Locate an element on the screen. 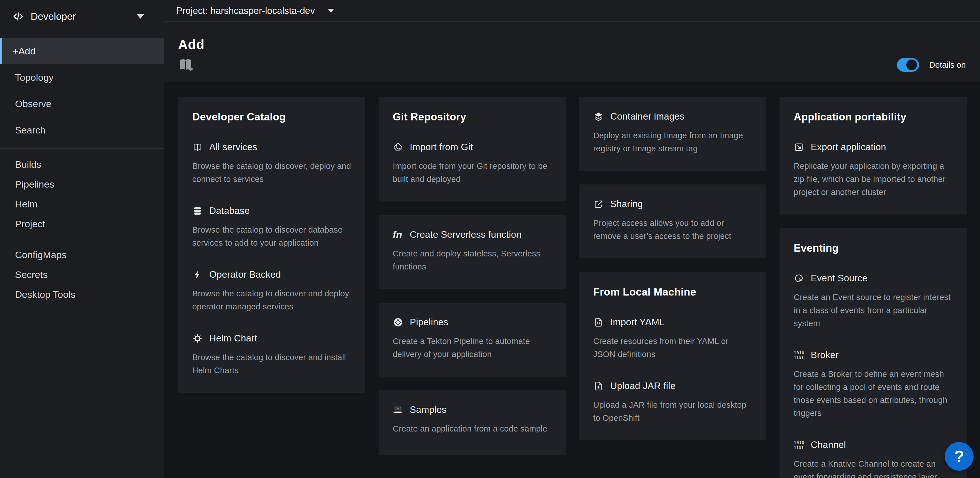 The width and height of the screenshot is (980, 478). cards-column-2: Git Repository Import from Git Import co… is located at coordinates (472, 276).